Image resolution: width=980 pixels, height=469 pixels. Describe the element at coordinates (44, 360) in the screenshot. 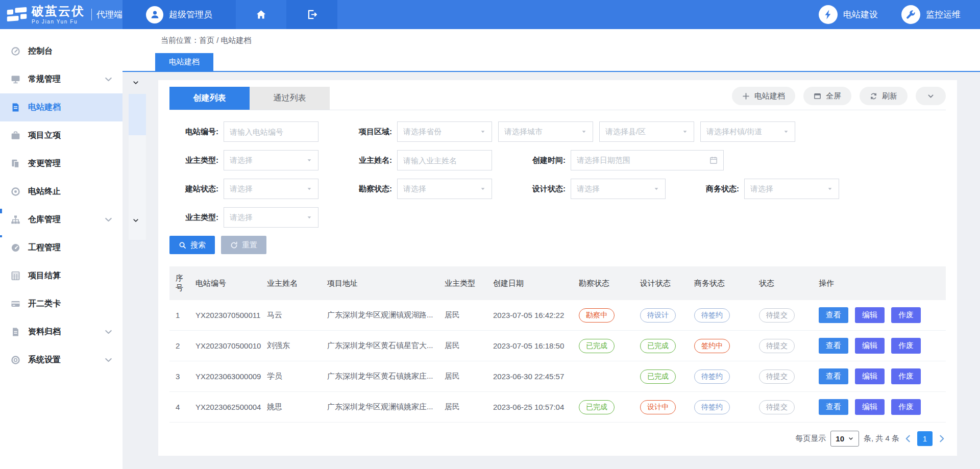

I see `sidebar-item-label: 系统设置` at that location.